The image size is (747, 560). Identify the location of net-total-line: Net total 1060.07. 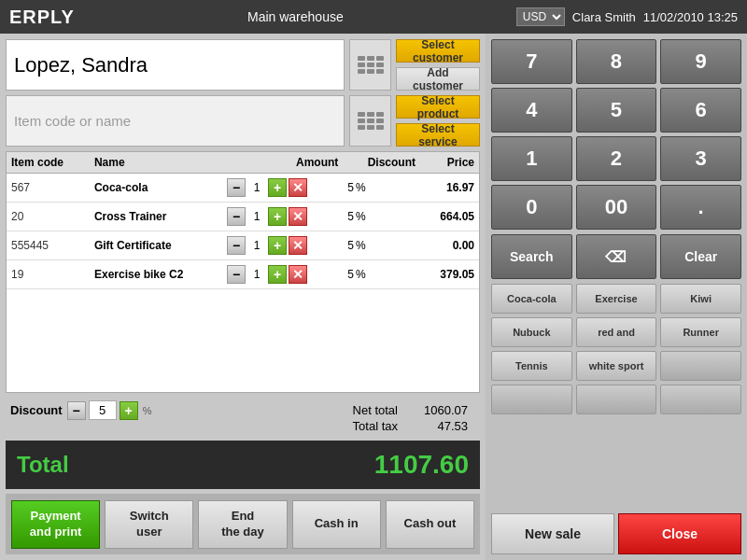
(411, 411).